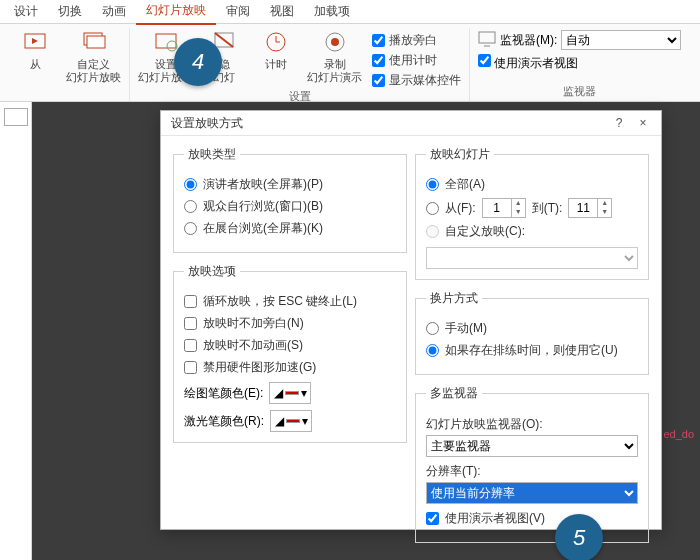 The width and height of the screenshot is (700, 560). Describe the element at coordinates (532, 446) in the screenshot. I see `slideshow-monitor-select: 主要监视器` at that location.